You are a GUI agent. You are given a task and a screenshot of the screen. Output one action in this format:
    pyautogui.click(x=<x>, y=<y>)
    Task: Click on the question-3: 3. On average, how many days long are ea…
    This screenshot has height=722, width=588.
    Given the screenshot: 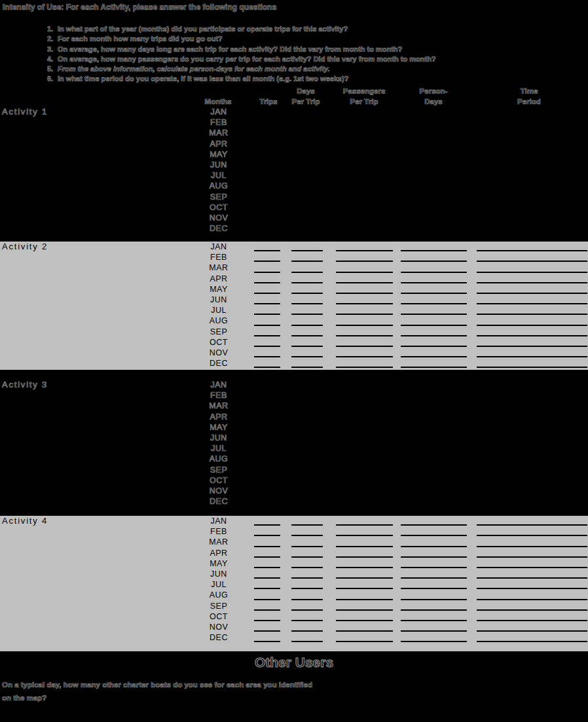 What is the action you would take?
    pyautogui.click(x=306, y=50)
    